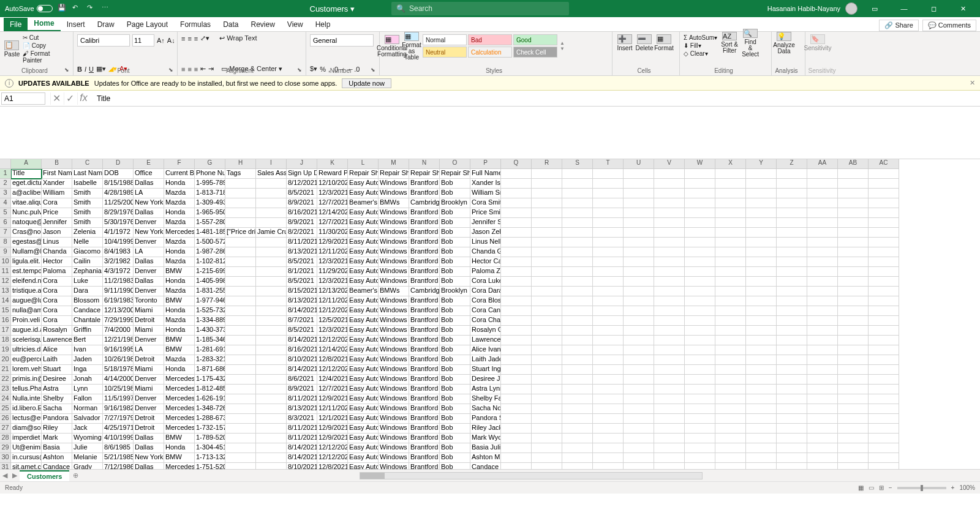 This screenshot has height=526, width=980. Describe the element at coordinates (179, 321) in the screenshot. I see `cell: Mazda` at that location.